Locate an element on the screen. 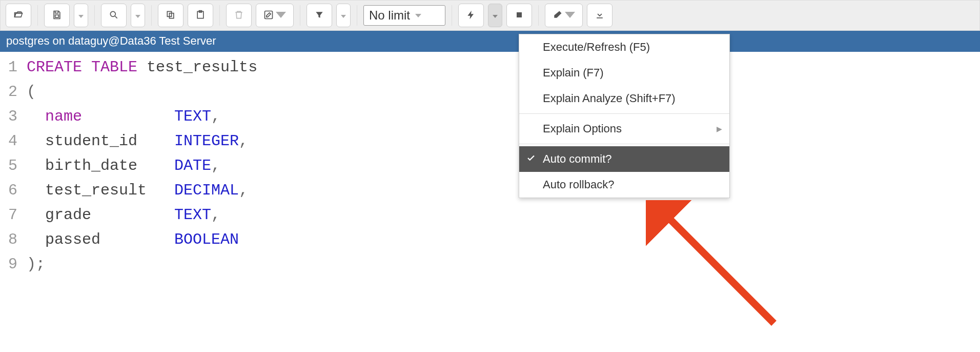 This screenshot has height=352, width=980. folder-open-icon is located at coordinates (18, 15).